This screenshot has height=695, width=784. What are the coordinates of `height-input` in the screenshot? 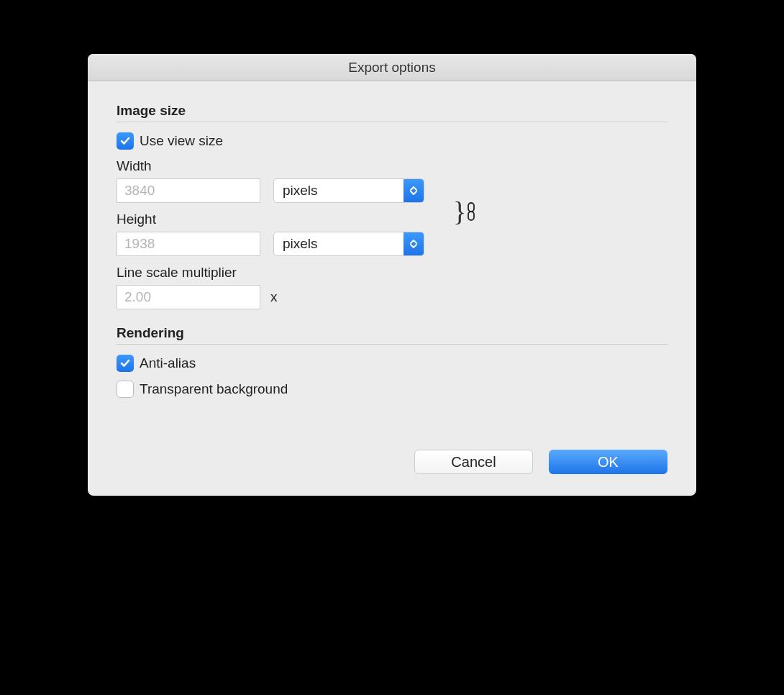 It's located at (188, 244).